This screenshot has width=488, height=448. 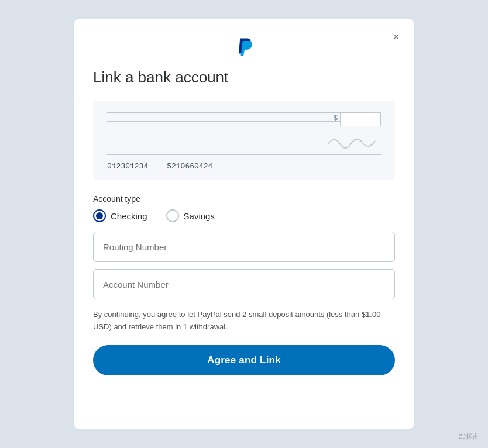 What do you see at coordinates (128, 166) in the screenshot?
I see `routing-number-display: 012301234` at bounding box center [128, 166].